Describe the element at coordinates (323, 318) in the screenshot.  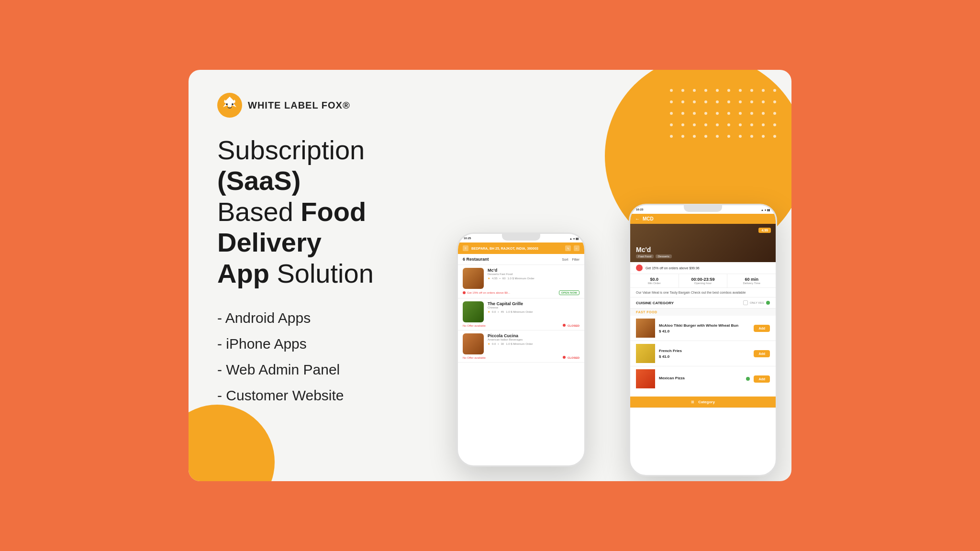
I see `feature-android: - Android Apps` at that location.